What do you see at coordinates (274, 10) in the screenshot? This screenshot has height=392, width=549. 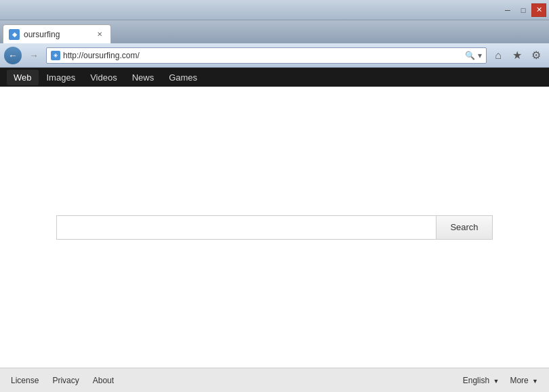 I see `title-bar: ─ □ ✕` at bounding box center [274, 10].